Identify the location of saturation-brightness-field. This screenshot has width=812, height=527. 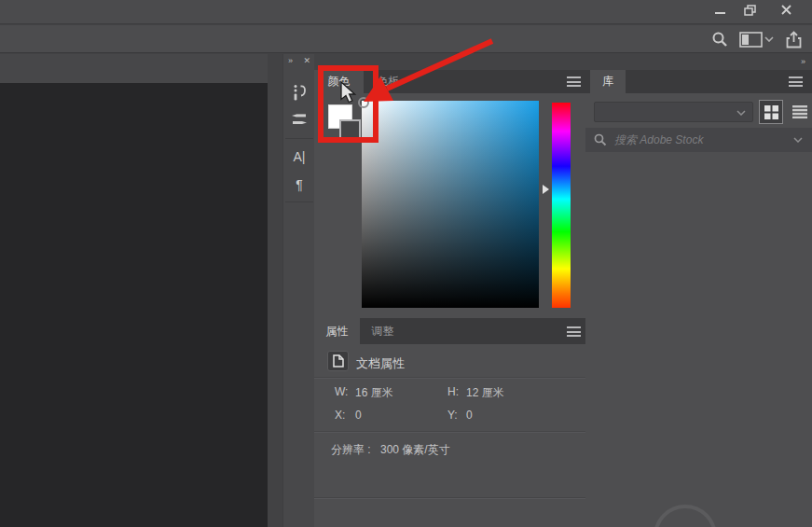
(450, 204).